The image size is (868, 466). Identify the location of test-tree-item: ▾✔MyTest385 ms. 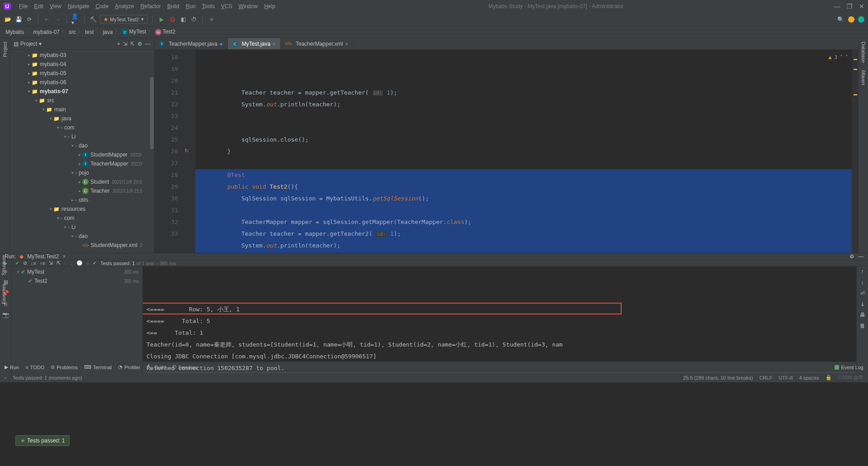
(77, 272).